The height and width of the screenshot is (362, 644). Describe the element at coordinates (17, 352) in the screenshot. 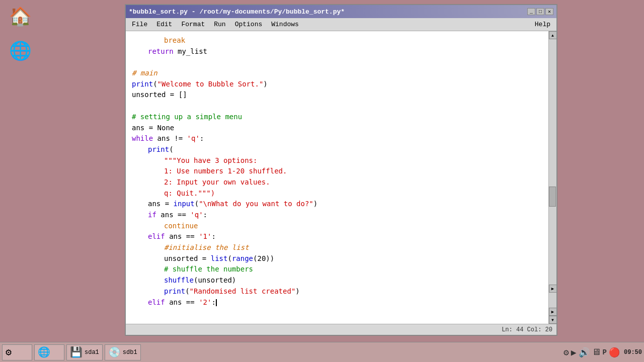

I see `taskbar-start: ⚙` at that location.